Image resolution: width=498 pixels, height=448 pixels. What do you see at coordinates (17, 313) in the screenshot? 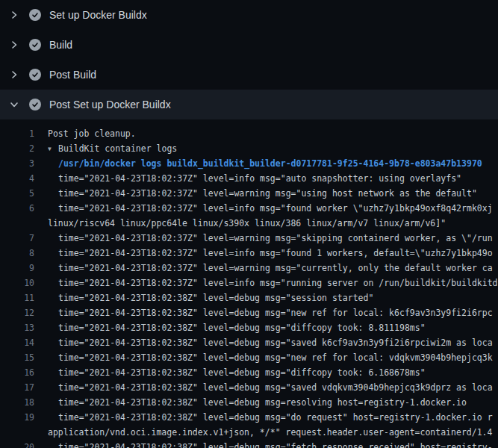
I see `line-number: 12` at bounding box center [17, 313].